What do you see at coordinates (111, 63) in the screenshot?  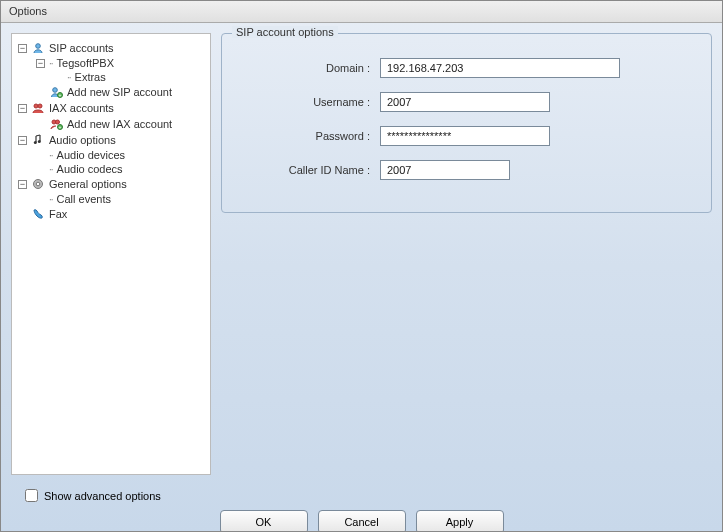 I see `tree-tegsoftpbx: − ·· TegsoftPBX` at bounding box center [111, 63].